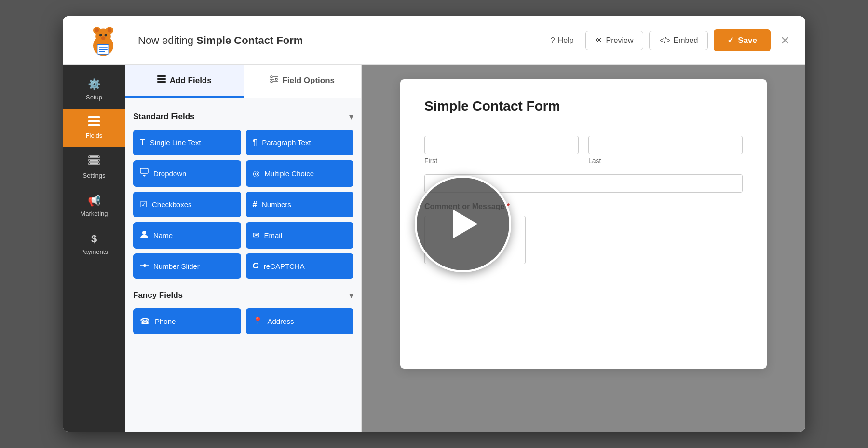 This screenshot has height=448, width=868. What do you see at coordinates (665, 41) in the screenshot?
I see `code-icon: </>` at bounding box center [665, 41].